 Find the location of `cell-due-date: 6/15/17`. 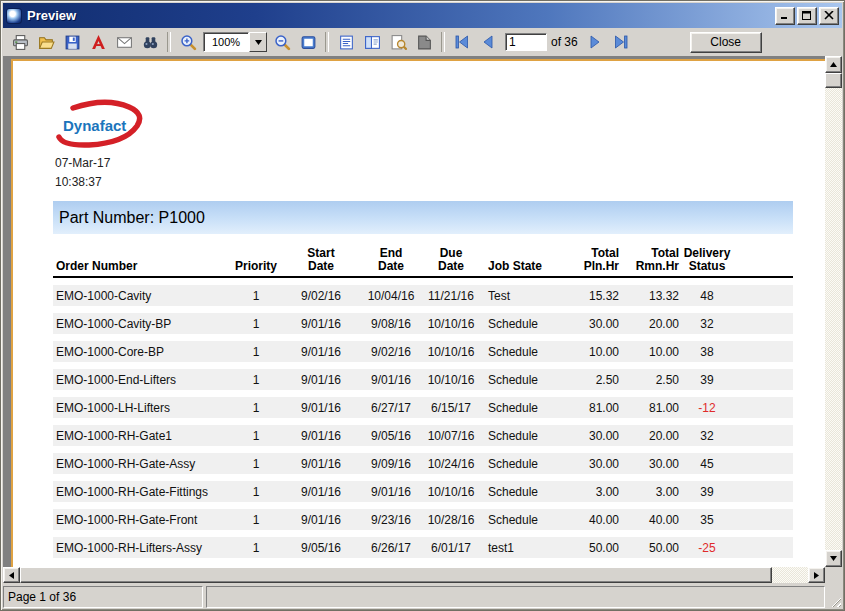

cell-due-date: 6/15/17 is located at coordinates (451, 408).